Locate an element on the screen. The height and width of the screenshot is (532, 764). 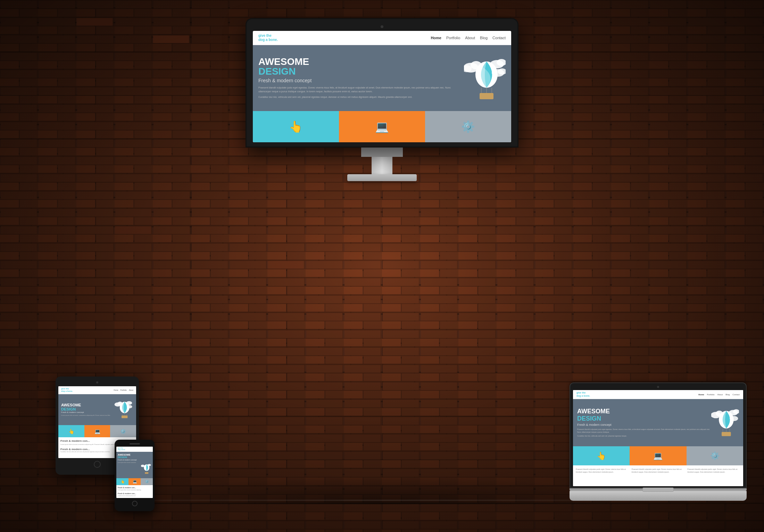
nav-home: Home is located at coordinates (436, 38).